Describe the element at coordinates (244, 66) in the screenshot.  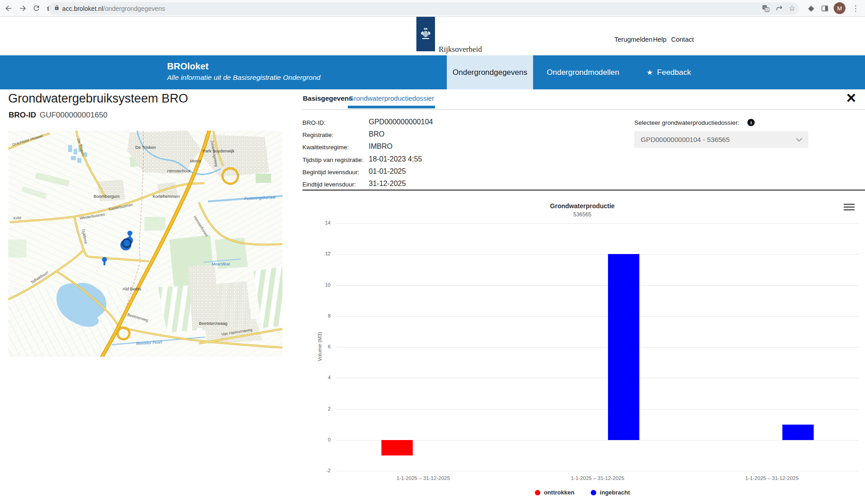
I see `brand-title: BROloket` at that location.